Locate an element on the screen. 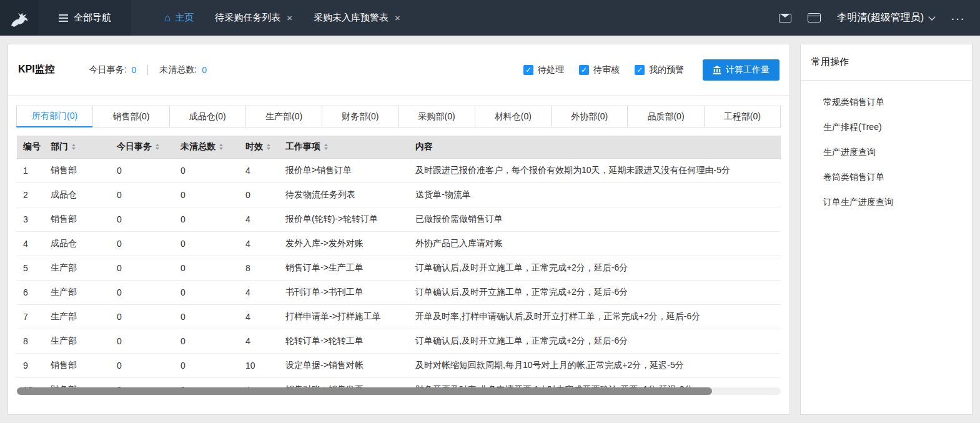  app-logo is located at coordinates (19, 17).